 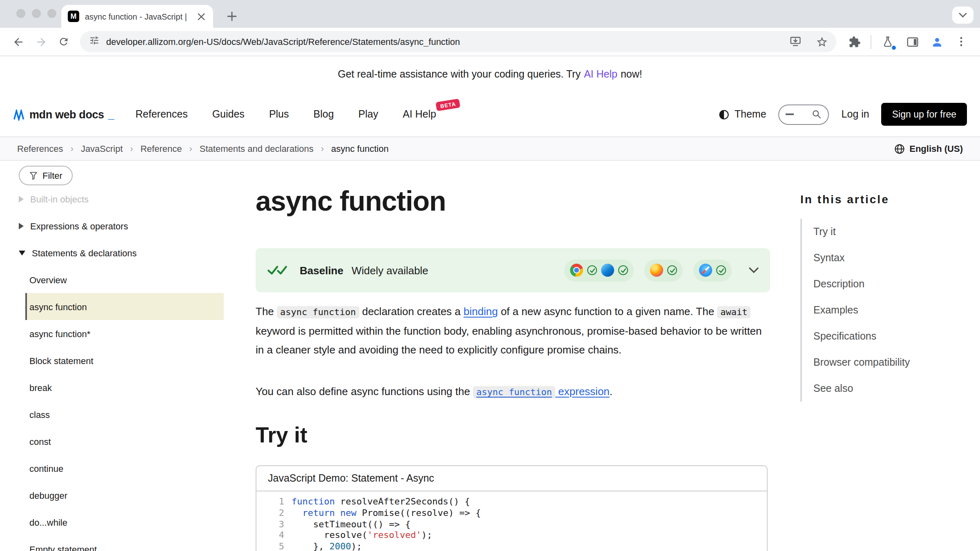 What do you see at coordinates (22, 253) in the screenshot?
I see `caret-down-icon` at bounding box center [22, 253].